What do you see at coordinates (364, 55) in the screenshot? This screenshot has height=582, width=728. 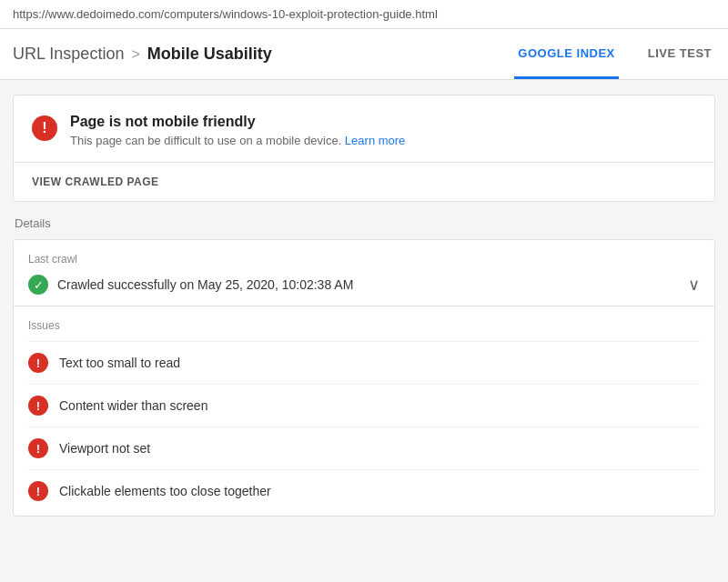 I see `header: URL Inspection > Mobile Usability GOOGLE…` at bounding box center [364, 55].